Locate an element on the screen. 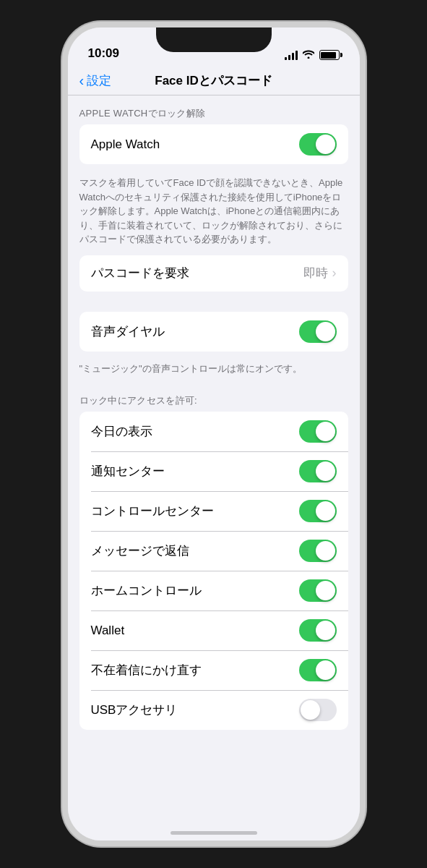  bottom-spacer is located at coordinates (214, 750).